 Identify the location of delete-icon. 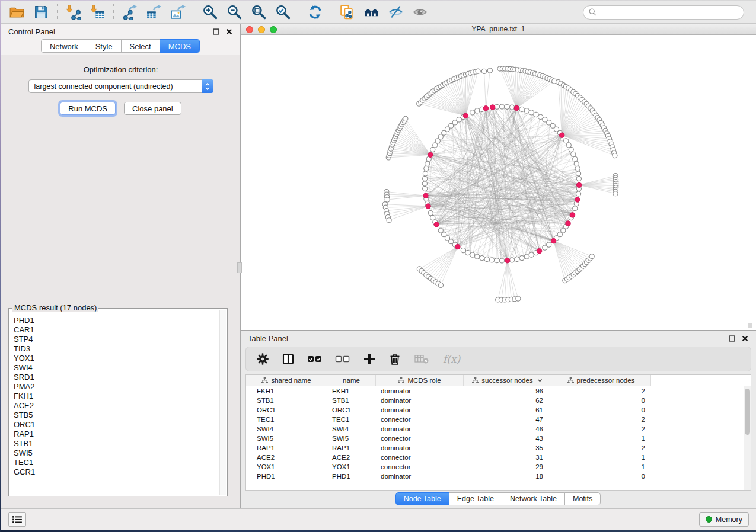
(395, 359).